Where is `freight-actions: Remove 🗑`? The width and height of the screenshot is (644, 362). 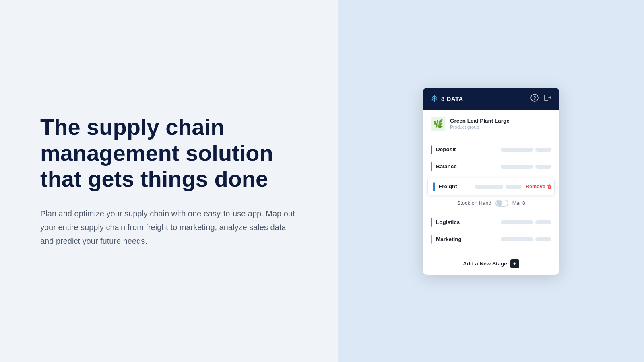 freight-actions: Remove 🗑 is located at coordinates (539, 187).